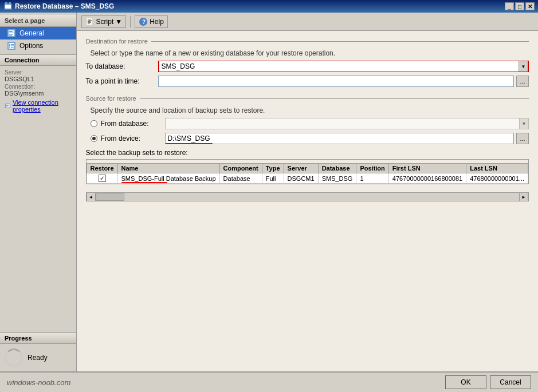 The height and width of the screenshot is (392, 538). Describe the element at coordinates (307, 62) in the screenshot. I see `destination-section-group: Destination for restore Select or type t…` at that location.